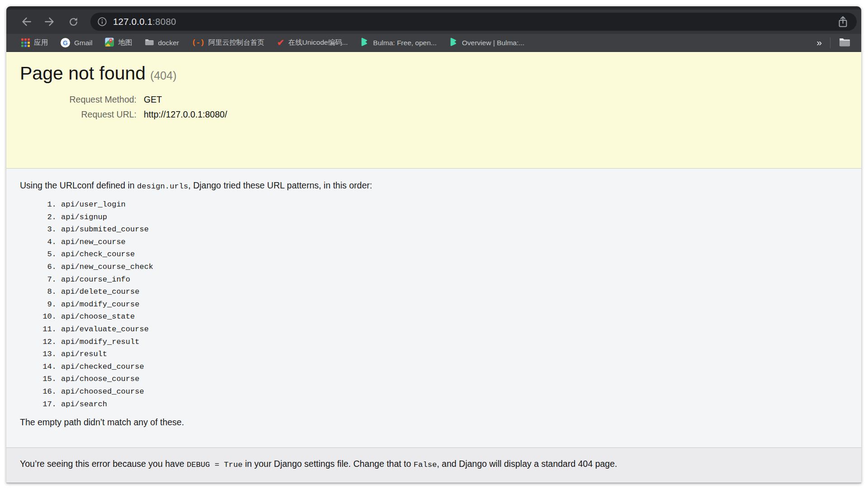  What do you see at coordinates (50, 22) in the screenshot?
I see `forward-arrow-icon` at bounding box center [50, 22].